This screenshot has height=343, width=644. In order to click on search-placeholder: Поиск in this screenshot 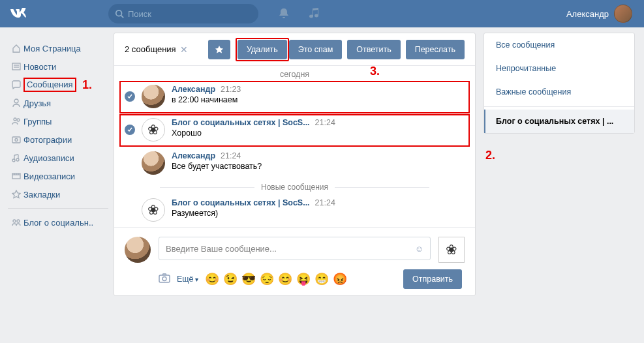, I will do `click(140, 14)`.